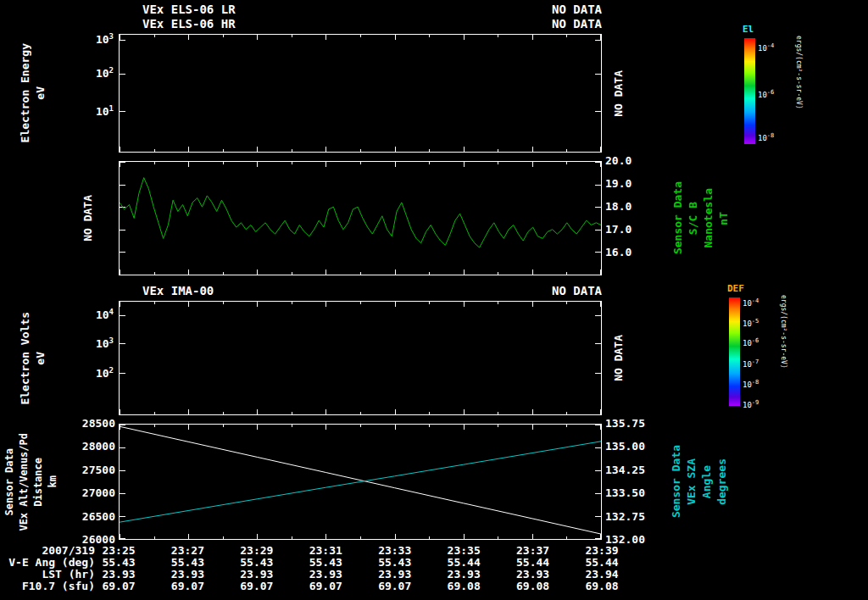 The image size is (868, 600). I want to click on colorbar-tick-label: 10-4, so click(766, 47).